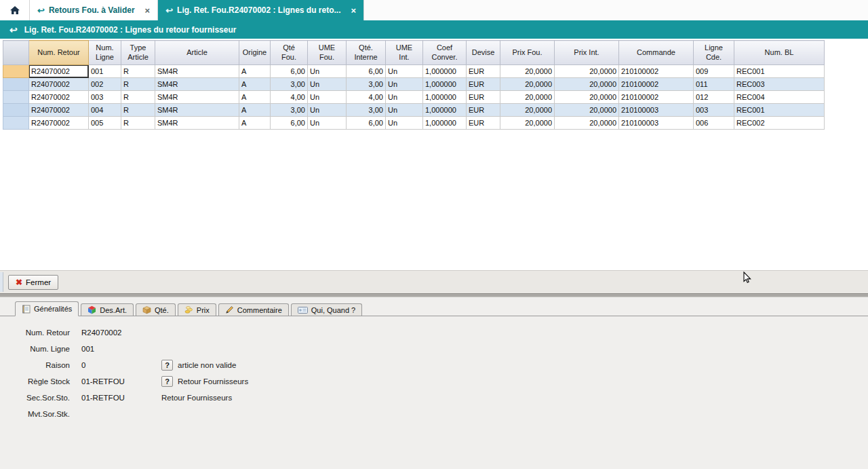 The width and height of the screenshot is (868, 469). Describe the element at coordinates (714, 98) in the screenshot. I see `cell: 012` at that location.